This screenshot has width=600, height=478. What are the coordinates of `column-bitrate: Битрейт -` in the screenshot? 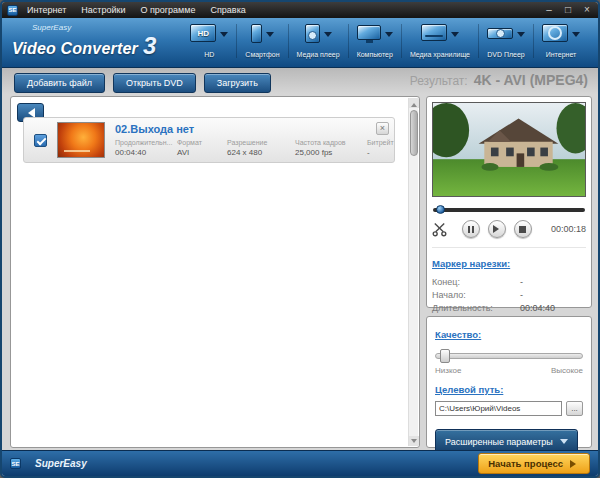 It's located at (384, 148).